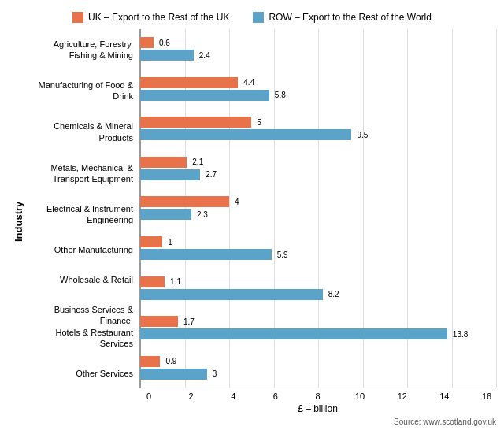 The width and height of the screenshot is (504, 434). What do you see at coordinates (82, 132) in the screenshot?
I see `category-label: Chemicals & MineralProducts` at bounding box center [82, 132].